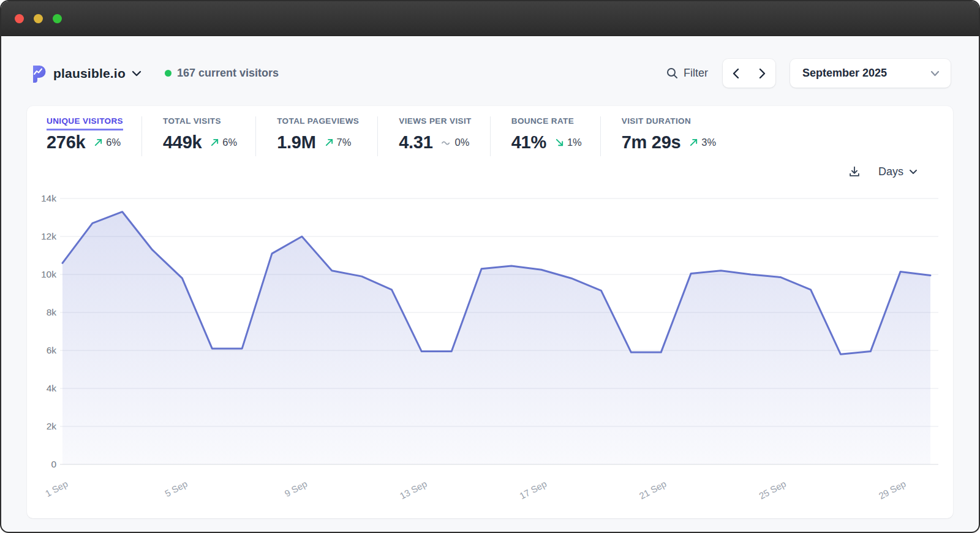 This screenshot has width=980, height=533. Describe the element at coordinates (762, 74) in the screenshot. I see `next-period-button` at that location.